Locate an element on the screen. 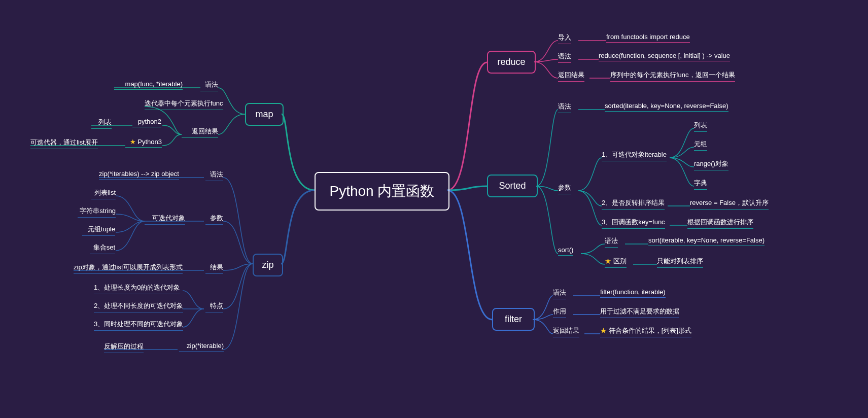 The image size is (868, 418). sorted-p2-label: 2、是否反转排序结果 is located at coordinates (633, 204).